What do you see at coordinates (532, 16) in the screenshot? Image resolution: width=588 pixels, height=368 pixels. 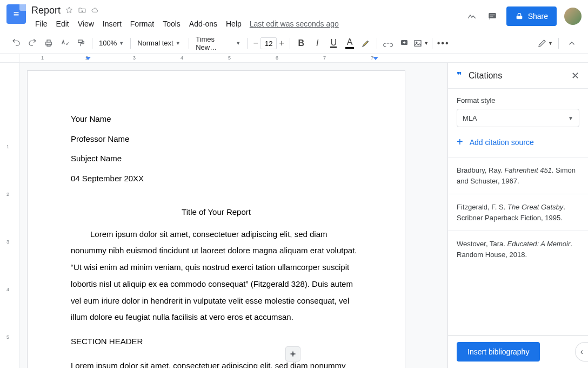 I see `share-button: Share` at bounding box center [532, 16].